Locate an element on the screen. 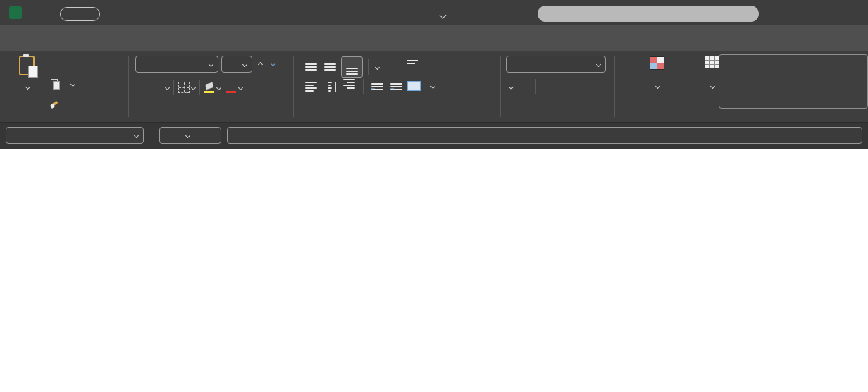  fill-color-dropdown-chevron-icon is located at coordinates (218, 87).